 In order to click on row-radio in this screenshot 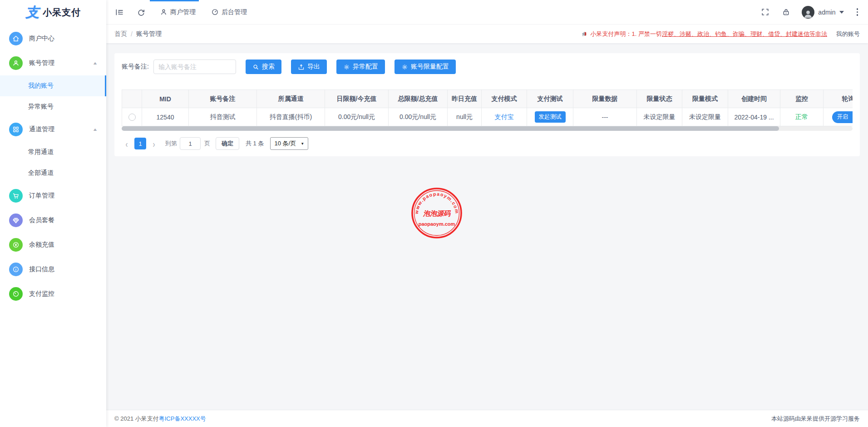, I will do `click(132, 117)`.